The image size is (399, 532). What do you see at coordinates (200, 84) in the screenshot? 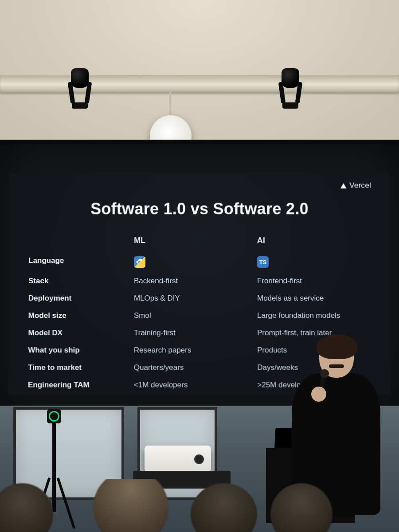
I see `crown-molding` at bounding box center [200, 84].